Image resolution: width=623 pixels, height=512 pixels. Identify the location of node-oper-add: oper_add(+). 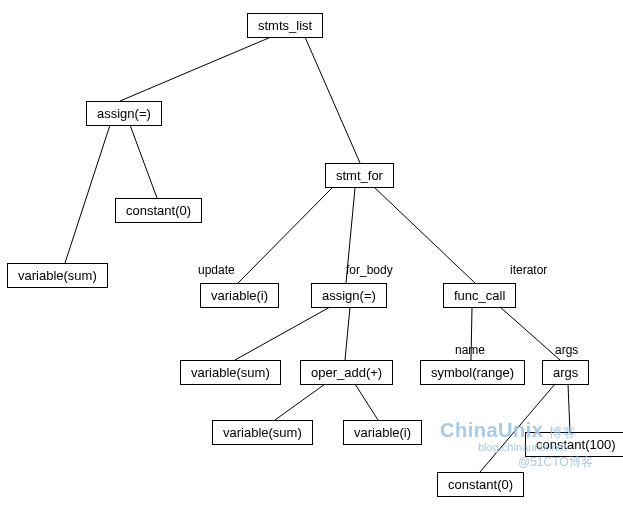
(346, 372).